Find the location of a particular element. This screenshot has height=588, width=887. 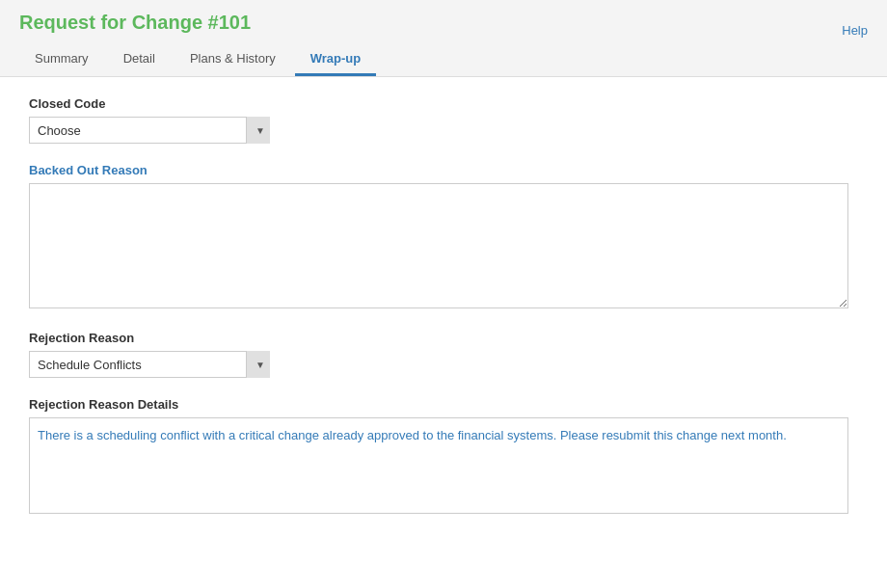

rejection-reason-select-wrapper: Schedule Conflicts Unauthorized Change I… is located at coordinates (149, 364).